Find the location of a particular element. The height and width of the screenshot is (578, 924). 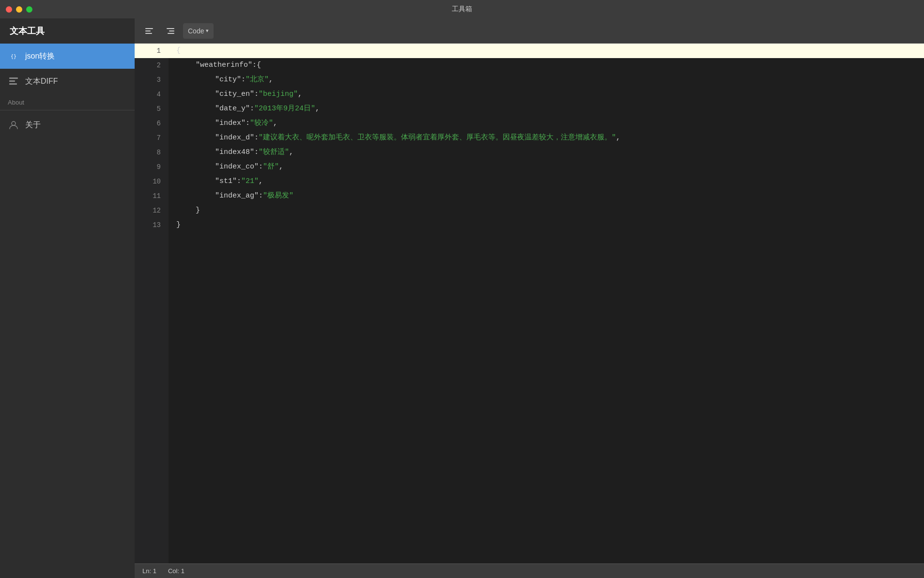

sidebar-item-about-label: 关于 is located at coordinates (33, 125).